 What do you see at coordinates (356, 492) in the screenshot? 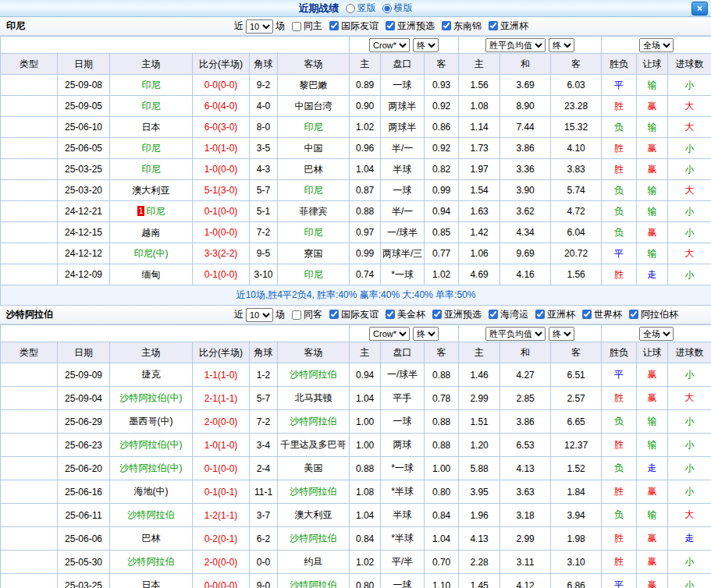
I see `match-row: 美金杯25-06-16海地(中)0-1(0-1)11-1沙特阿拉伯1.08*半球…` at bounding box center [356, 492].